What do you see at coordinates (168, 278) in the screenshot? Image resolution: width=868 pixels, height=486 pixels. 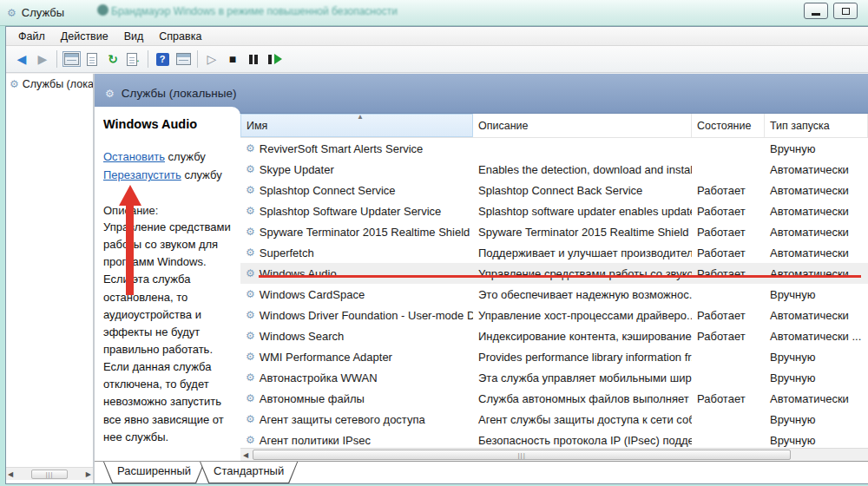 I see `service-detail-panel: Windows Audio Остановить службу Перезапу…` at bounding box center [168, 278].